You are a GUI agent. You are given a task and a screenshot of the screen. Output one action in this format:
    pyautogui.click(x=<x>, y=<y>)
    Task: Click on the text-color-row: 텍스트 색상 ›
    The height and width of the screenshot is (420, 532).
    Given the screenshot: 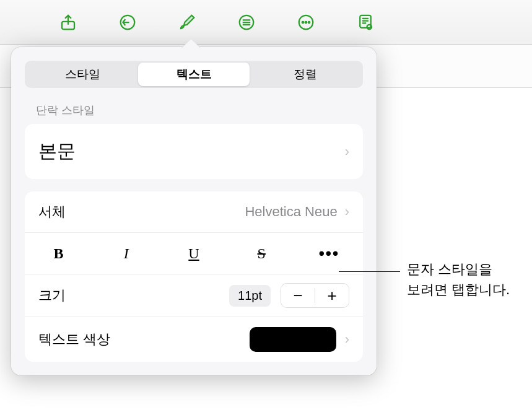 What is the action you would take?
    pyautogui.click(x=194, y=339)
    